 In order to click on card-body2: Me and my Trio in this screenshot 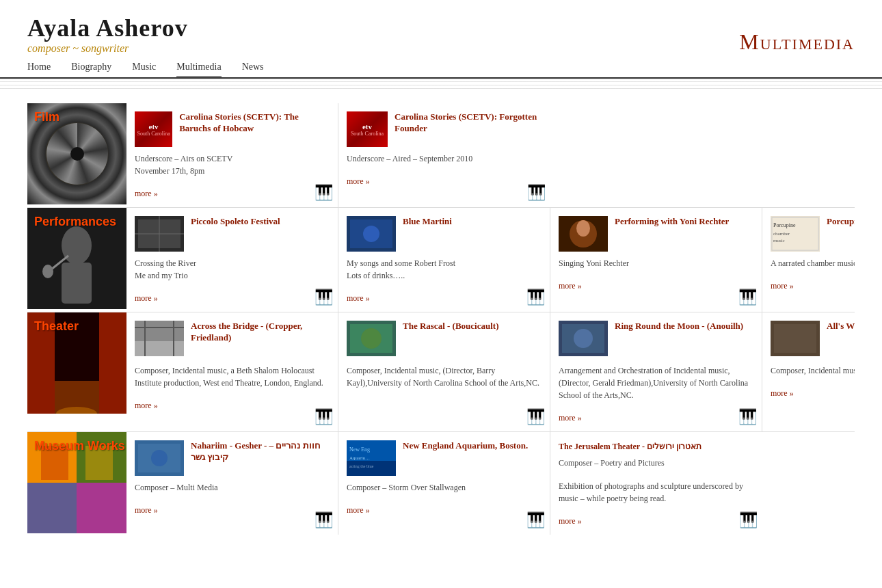, I will do `click(232, 276)`.